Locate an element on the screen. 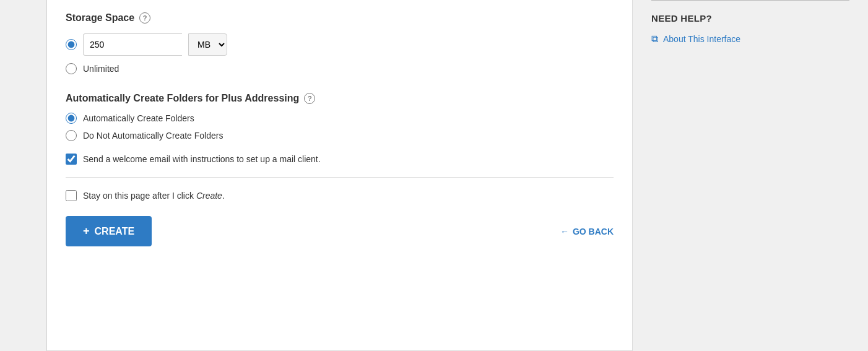 The height and width of the screenshot is (351, 868). need-help-divider is located at coordinates (750, 0).